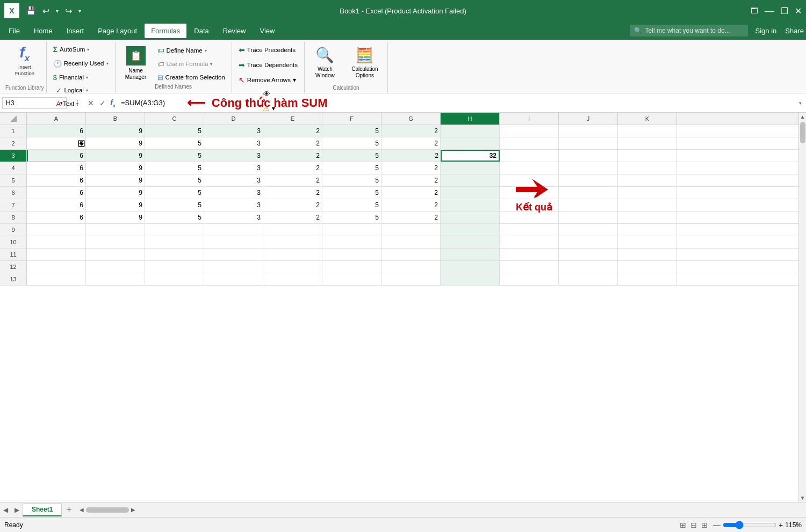 The width and height of the screenshot is (806, 532). I want to click on page-break-view-icon: ⊞, so click(704, 525).